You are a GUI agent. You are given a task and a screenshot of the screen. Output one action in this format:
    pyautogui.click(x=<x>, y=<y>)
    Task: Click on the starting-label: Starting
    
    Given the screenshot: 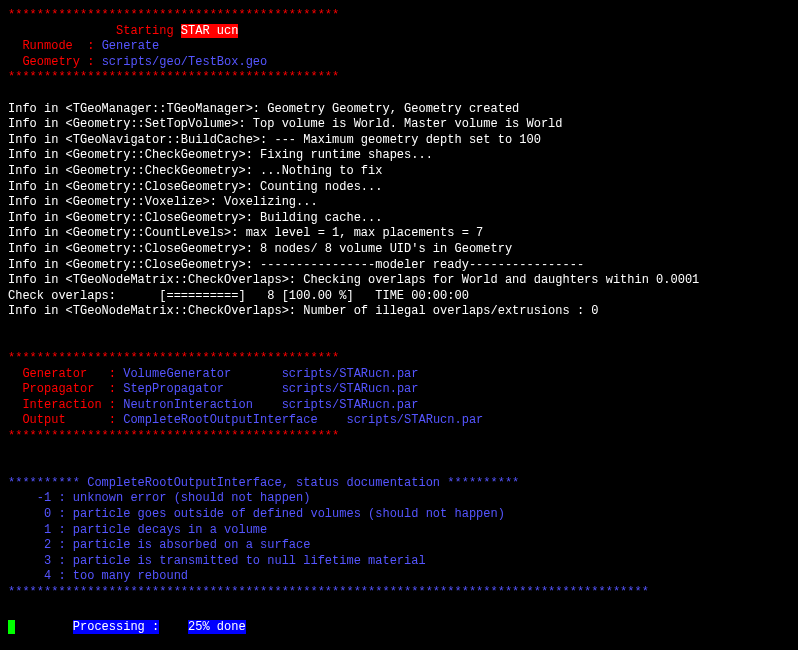 What is the action you would take?
    pyautogui.click(x=94, y=31)
    